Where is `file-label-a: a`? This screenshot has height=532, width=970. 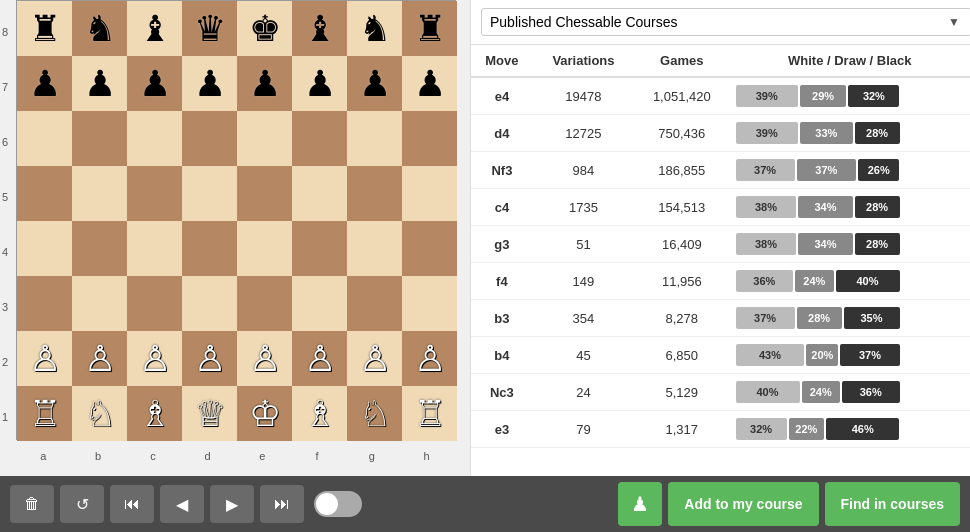
file-label-a: a is located at coordinates (44, 456).